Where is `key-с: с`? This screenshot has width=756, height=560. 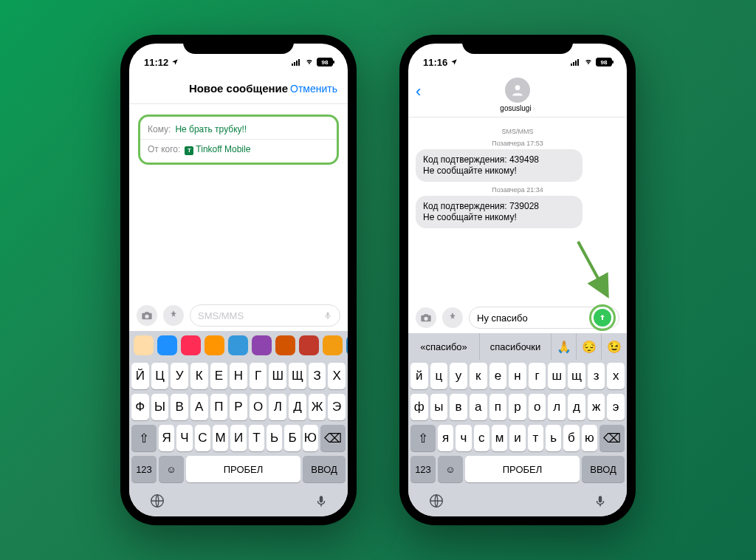 key-с: с is located at coordinates (481, 438).